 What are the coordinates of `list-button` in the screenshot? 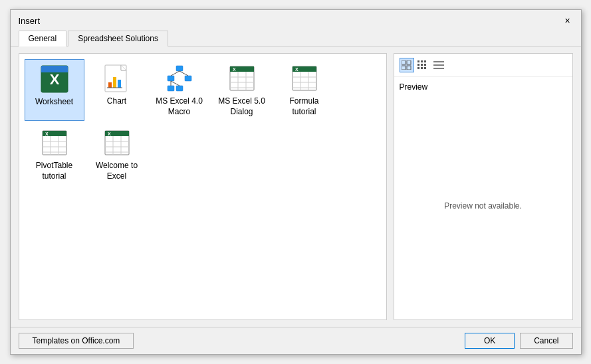 It's located at (439, 65).